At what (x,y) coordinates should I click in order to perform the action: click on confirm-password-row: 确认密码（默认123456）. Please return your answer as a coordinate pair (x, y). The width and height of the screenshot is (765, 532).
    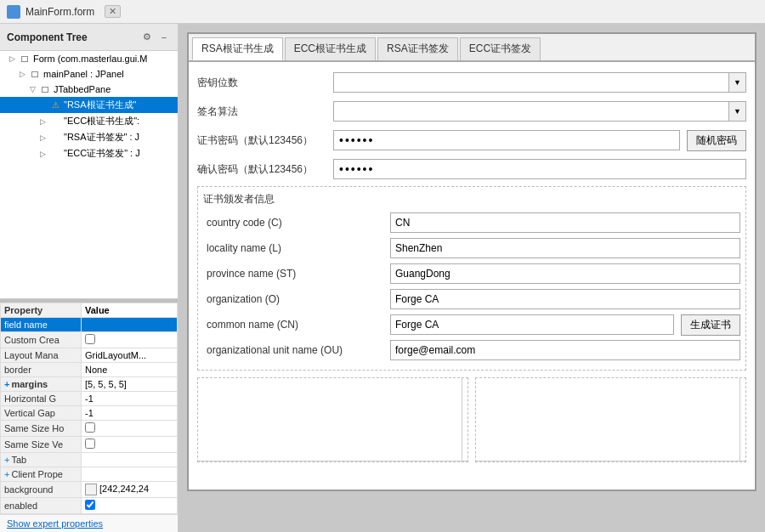
    Looking at the image, I should click on (472, 169).